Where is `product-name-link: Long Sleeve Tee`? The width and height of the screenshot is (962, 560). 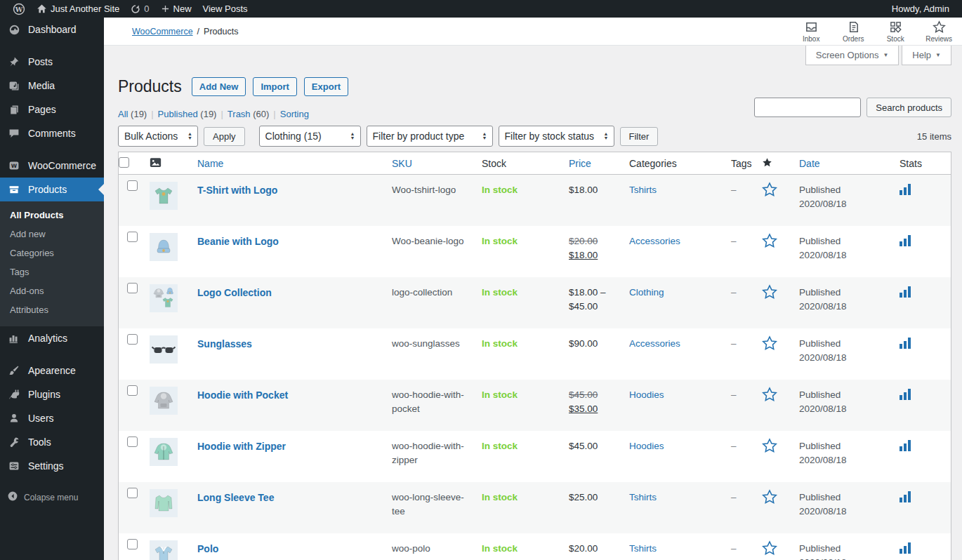
product-name-link: Long Sleeve Tee is located at coordinates (236, 498).